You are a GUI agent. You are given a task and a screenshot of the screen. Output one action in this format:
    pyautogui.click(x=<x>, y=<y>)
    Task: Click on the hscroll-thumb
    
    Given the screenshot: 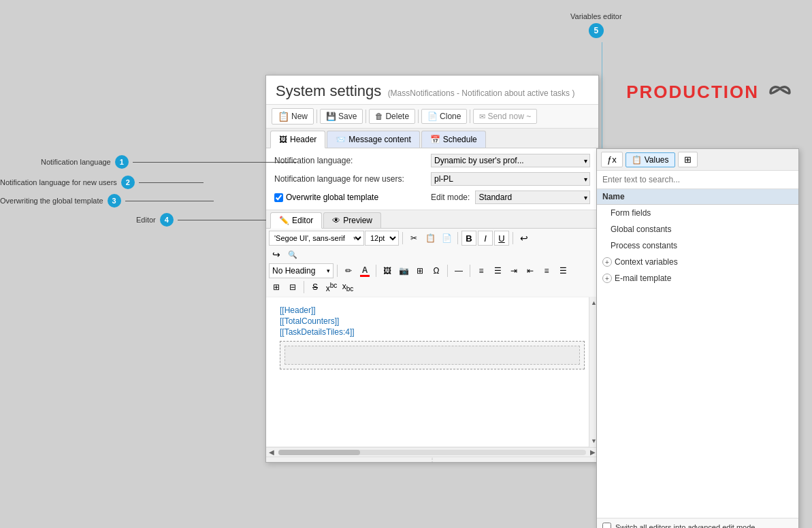 What is the action you would take?
    pyautogui.click(x=319, y=452)
    